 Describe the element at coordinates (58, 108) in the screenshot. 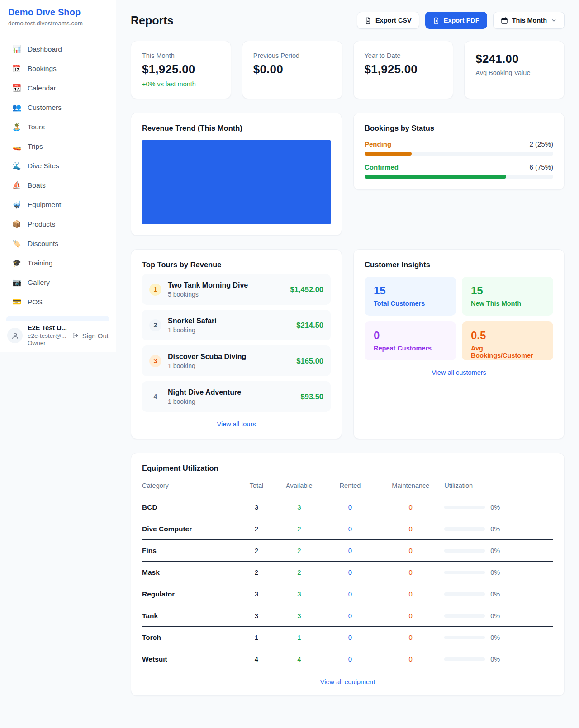

I see `sidebar-item-customers: 👥 Customers` at that location.